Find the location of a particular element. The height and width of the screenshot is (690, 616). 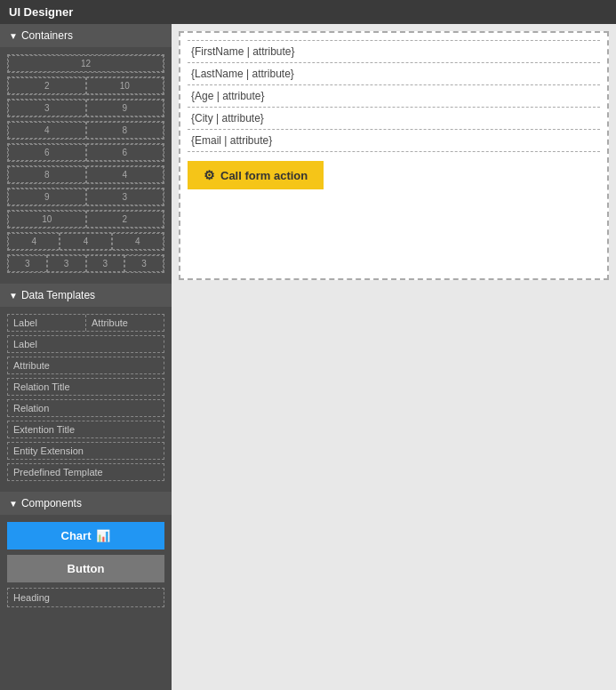

title-text: UI Designer is located at coordinates (41, 12).